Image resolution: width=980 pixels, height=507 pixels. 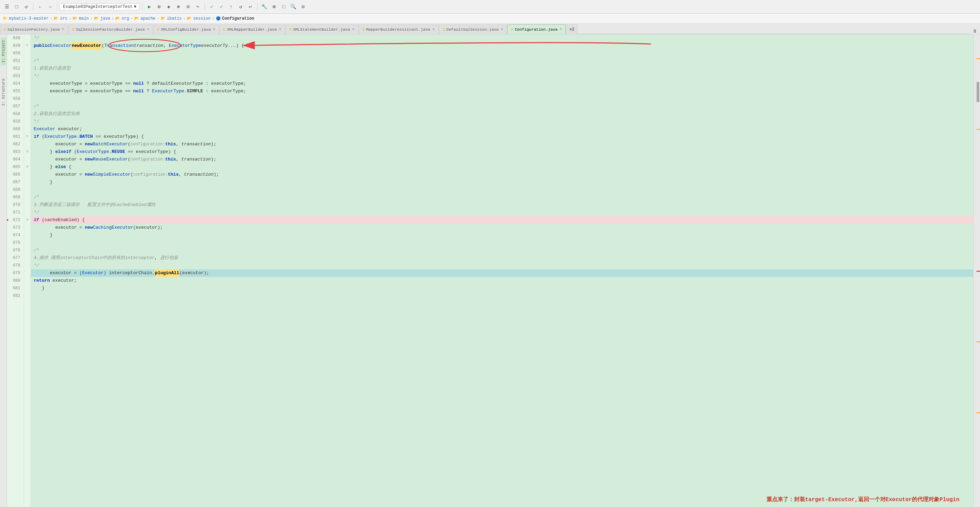 What do you see at coordinates (502, 76) in the screenshot?
I see `code-line-653: */` at bounding box center [502, 76].